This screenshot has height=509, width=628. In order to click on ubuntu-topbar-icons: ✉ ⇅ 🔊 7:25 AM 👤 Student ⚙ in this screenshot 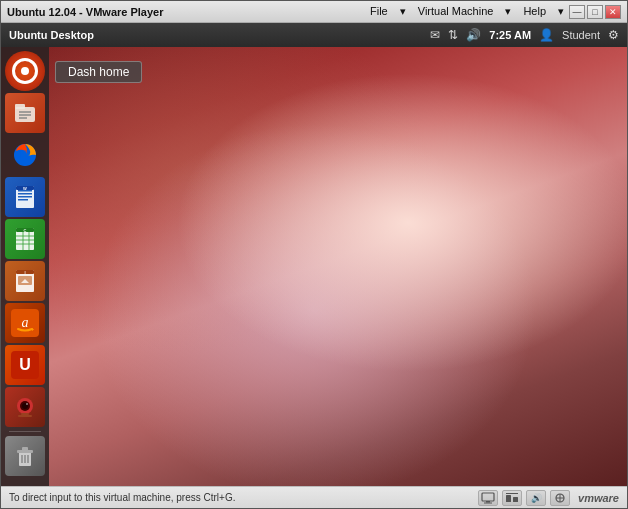, I will do `click(524, 35)`.